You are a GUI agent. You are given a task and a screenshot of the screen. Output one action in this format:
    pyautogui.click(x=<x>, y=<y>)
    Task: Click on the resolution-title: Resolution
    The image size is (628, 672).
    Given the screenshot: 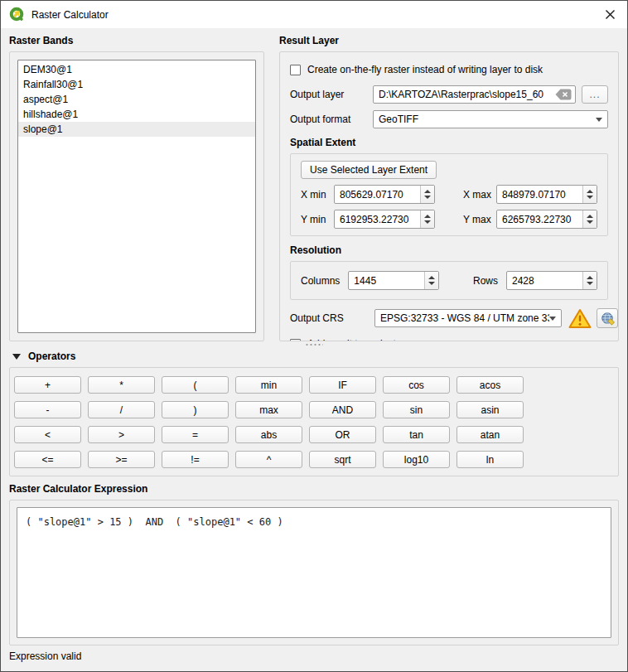 What is the action you would take?
    pyautogui.click(x=449, y=250)
    